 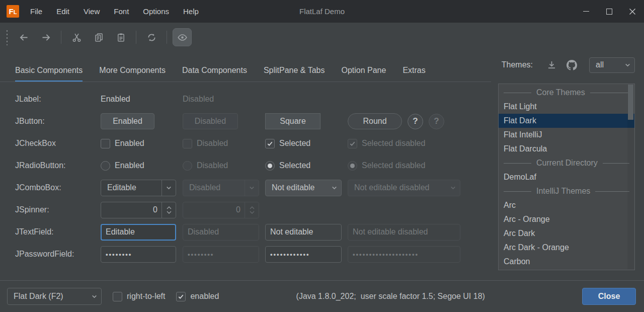 I want to click on app-logo: FL, so click(x=13, y=11).